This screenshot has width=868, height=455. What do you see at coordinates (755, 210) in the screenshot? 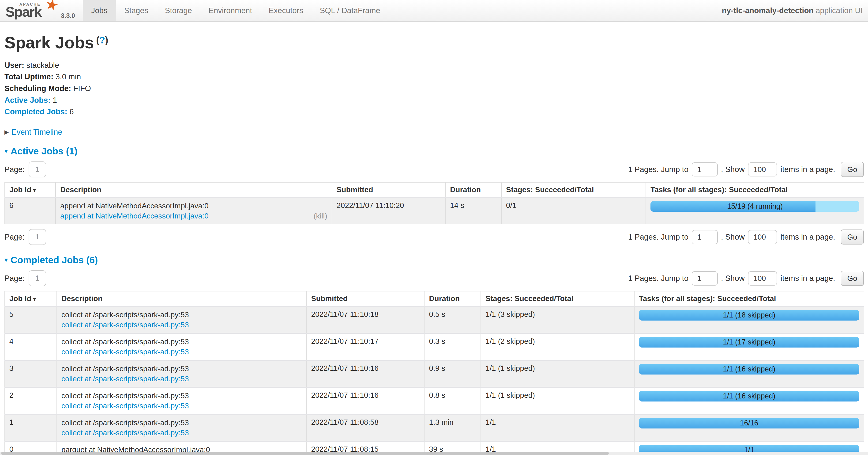
I see `cell-tasks: 15/19 (4 running)` at bounding box center [755, 210].